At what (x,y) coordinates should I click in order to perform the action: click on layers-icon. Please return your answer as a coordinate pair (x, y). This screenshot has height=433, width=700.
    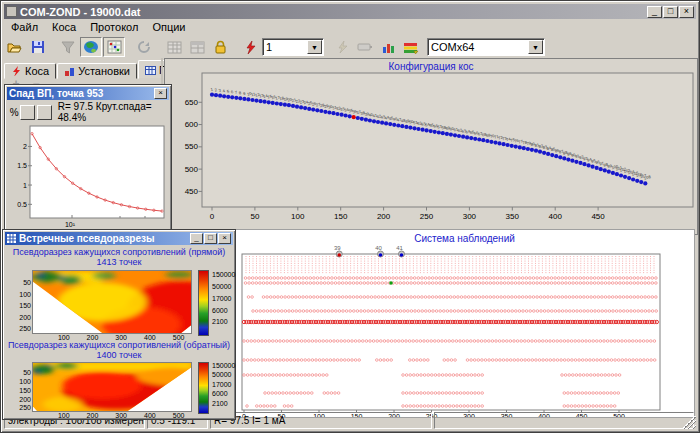
    Looking at the image, I should click on (411, 48).